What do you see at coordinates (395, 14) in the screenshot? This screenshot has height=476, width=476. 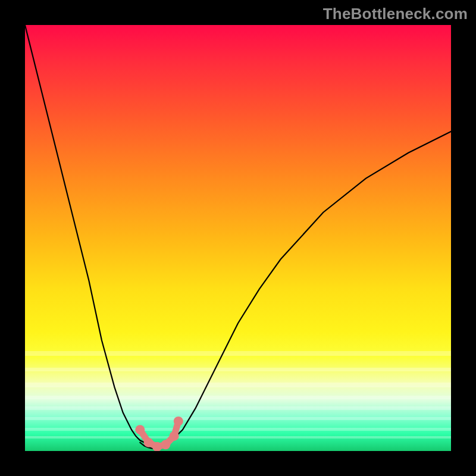 I see `watermark-text: TheBottleneck.com` at bounding box center [395, 14].